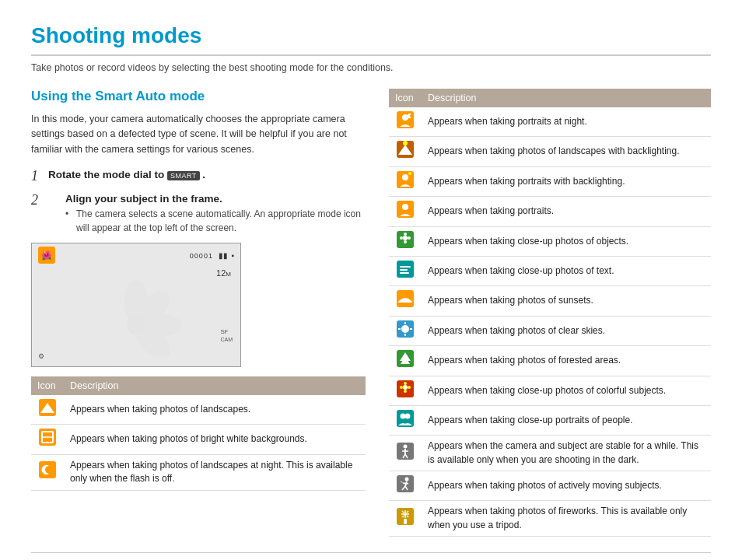 This screenshot has height=560, width=742. I want to click on right-table-row: Appears when taking photos of actively m…, so click(550, 486).